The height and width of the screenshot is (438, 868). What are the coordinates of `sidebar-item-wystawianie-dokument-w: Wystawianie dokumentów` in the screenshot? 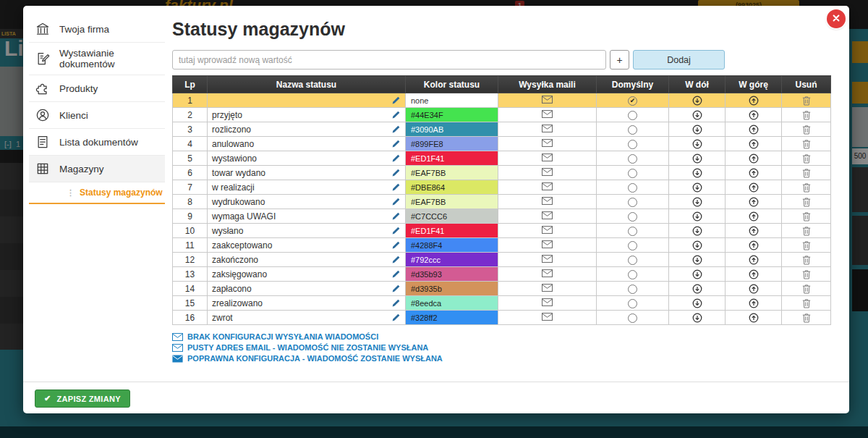 It's located at (97, 59).